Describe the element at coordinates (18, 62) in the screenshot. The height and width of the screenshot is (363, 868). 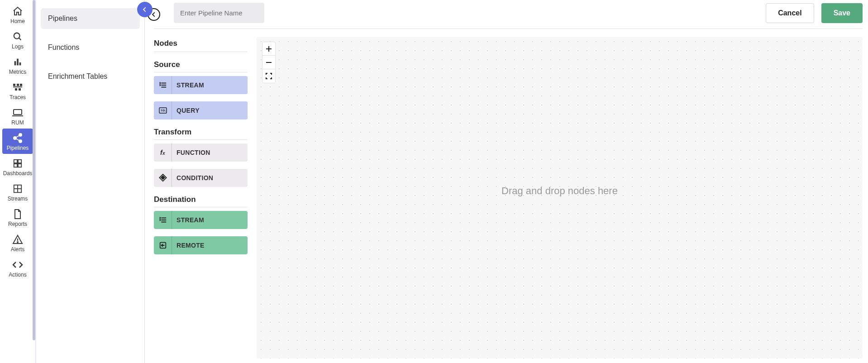
I see `bar-chart-icon` at that location.